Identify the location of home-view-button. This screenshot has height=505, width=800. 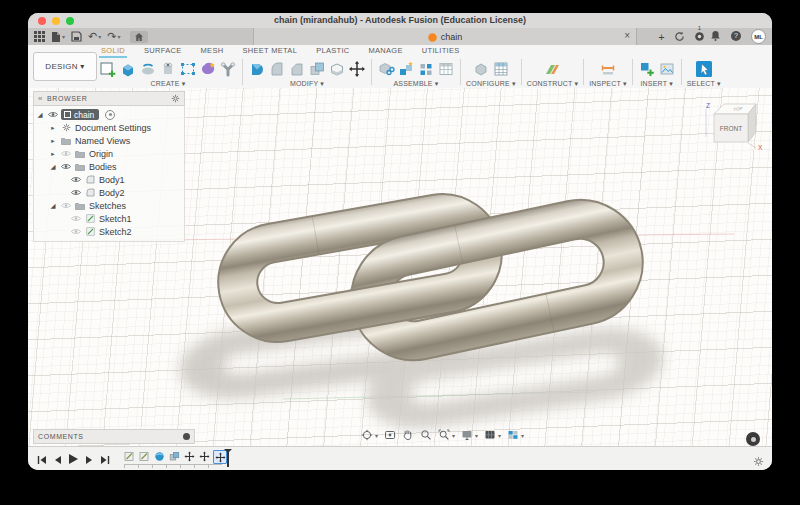
(139, 37).